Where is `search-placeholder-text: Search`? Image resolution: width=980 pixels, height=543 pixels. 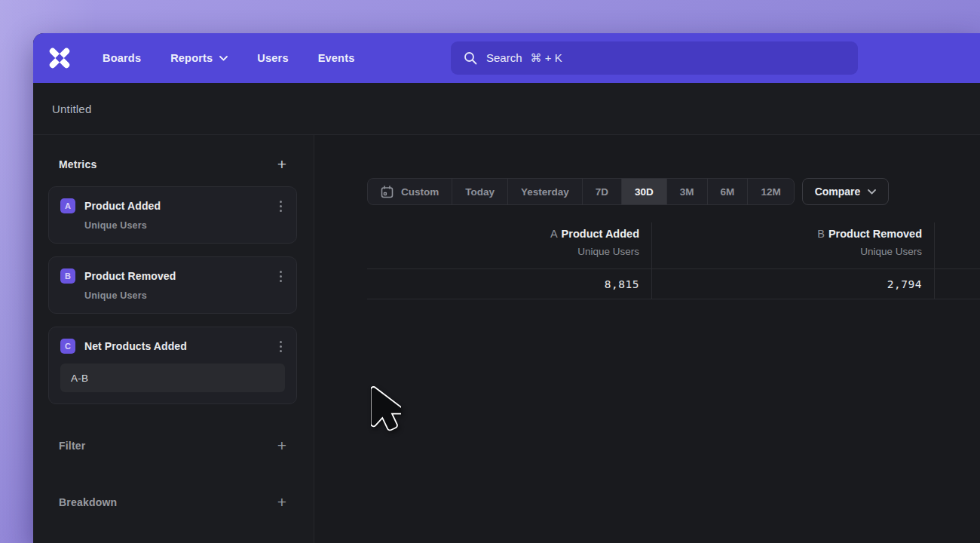
search-placeholder-text: Search is located at coordinates (504, 57).